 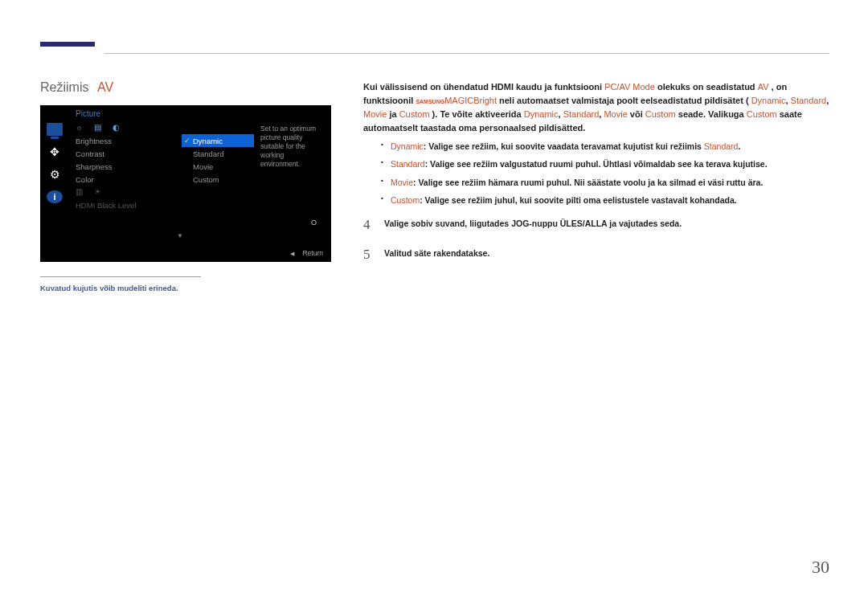 What do you see at coordinates (588, 182) in the screenshot?
I see `bullet-movie-text: : Valige see režiim hämara ruumi puhul. …` at bounding box center [588, 182].